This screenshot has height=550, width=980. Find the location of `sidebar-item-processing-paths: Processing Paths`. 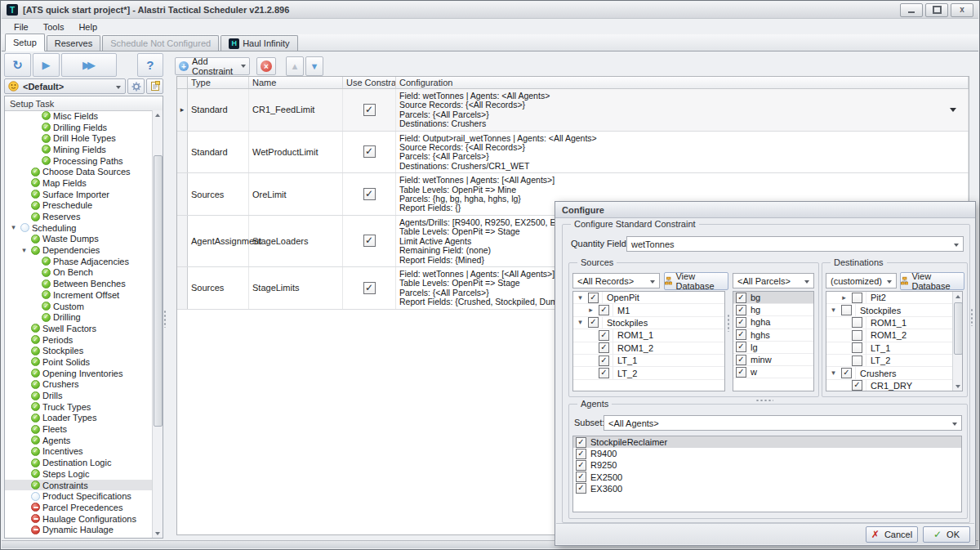

sidebar-item-processing-paths: Processing Paths is located at coordinates (78, 161).